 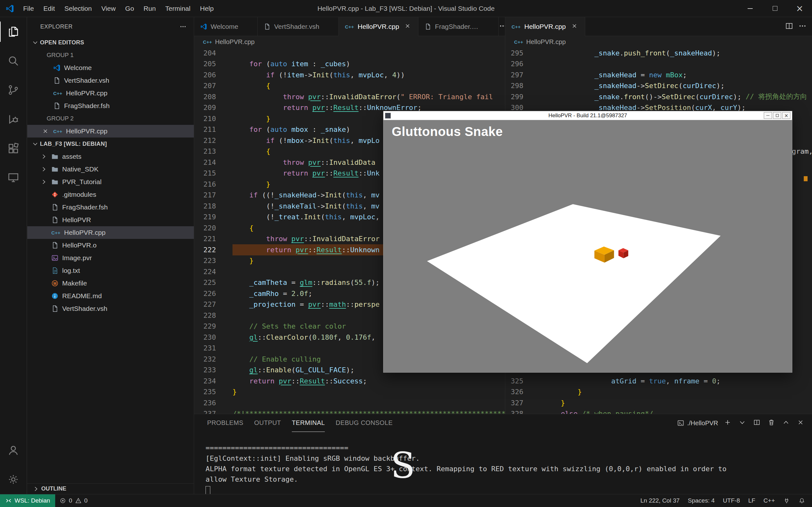 What do you see at coordinates (660, 501) in the screenshot?
I see `cursor-position: Ln 222, Col 37` at bounding box center [660, 501].